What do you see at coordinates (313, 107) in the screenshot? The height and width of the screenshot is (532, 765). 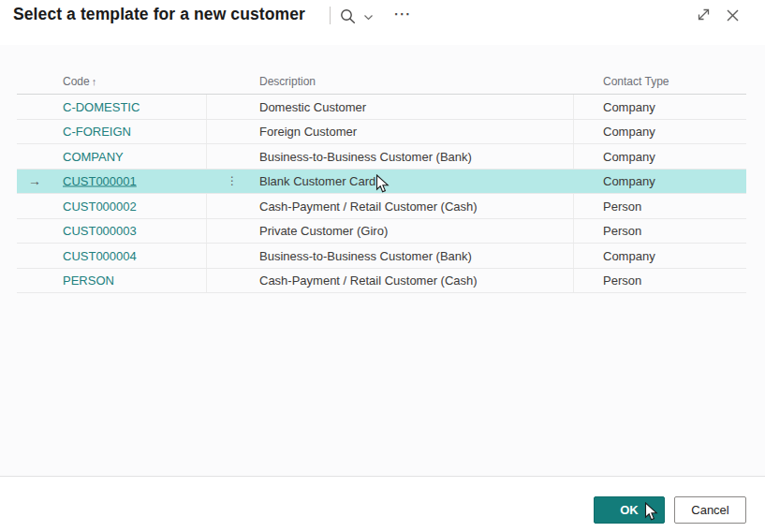 I see `template-description: Domestic Customer` at bounding box center [313, 107].